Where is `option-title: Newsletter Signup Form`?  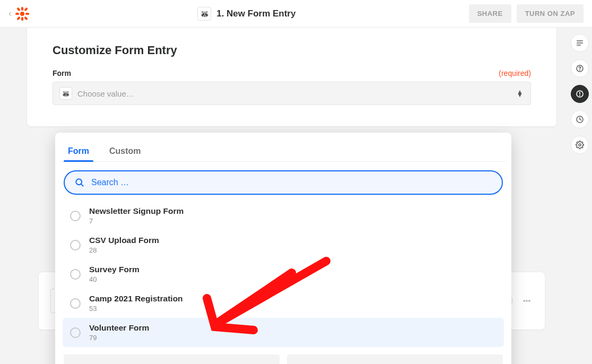
option-title: Newsletter Signup Form is located at coordinates (136, 211).